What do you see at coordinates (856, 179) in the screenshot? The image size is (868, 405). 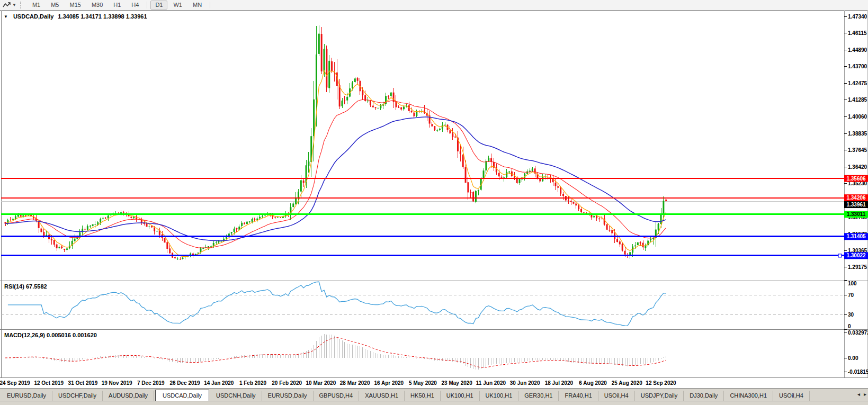 I see `svg-text: 1.35606` at bounding box center [856, 179].